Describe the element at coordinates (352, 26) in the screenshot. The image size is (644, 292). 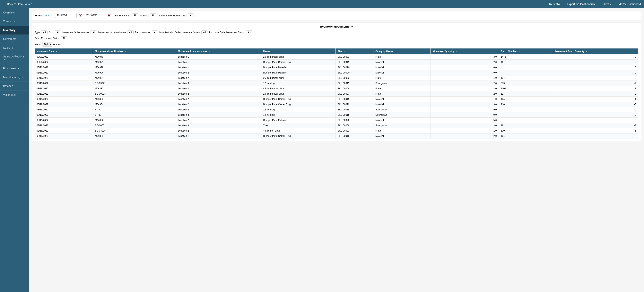
I see `inv-movements-arrow-icon: ▼` at that location.